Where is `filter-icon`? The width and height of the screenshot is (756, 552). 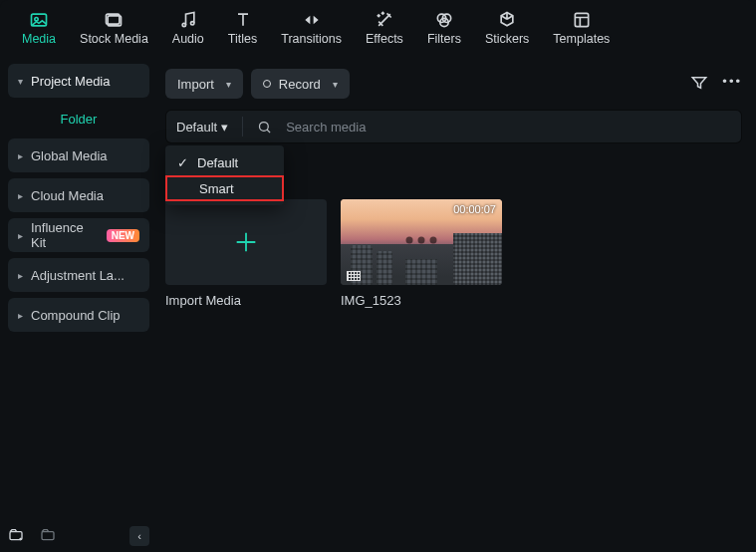
filter-icon is located at coordinates (699, 84).